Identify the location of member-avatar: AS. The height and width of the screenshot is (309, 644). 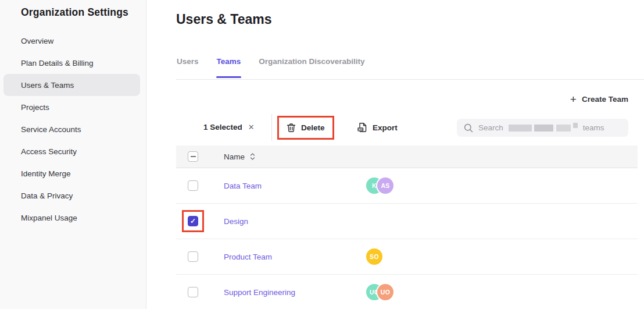
(385, 186).